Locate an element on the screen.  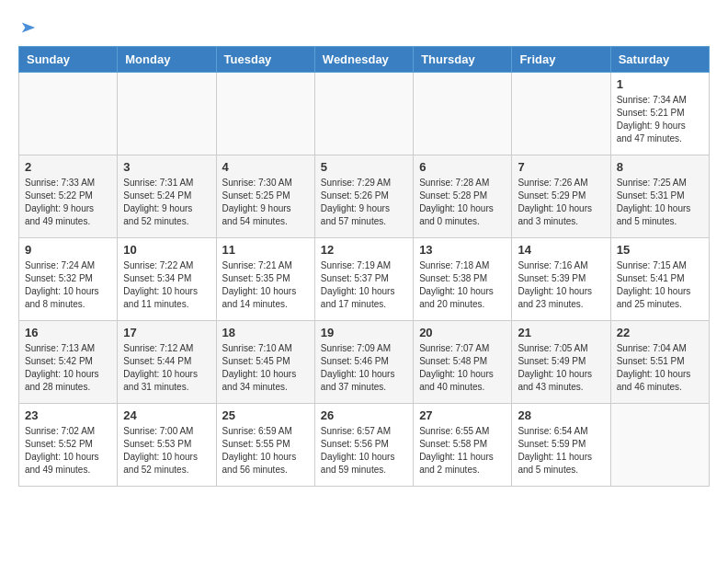
day-info: Sunrise: 7:30 AMSunset: 5:25 PMDaylight:… is located at coordinates (266, 202).